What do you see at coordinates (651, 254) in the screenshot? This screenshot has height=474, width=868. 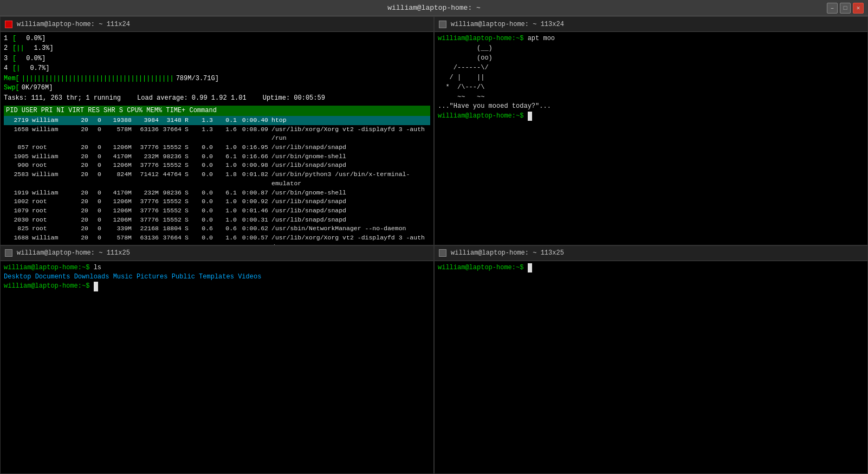 I see `pane-bottom-right-title: william@laptop-home: ~ 113x25` at bounding box center [651, 254].